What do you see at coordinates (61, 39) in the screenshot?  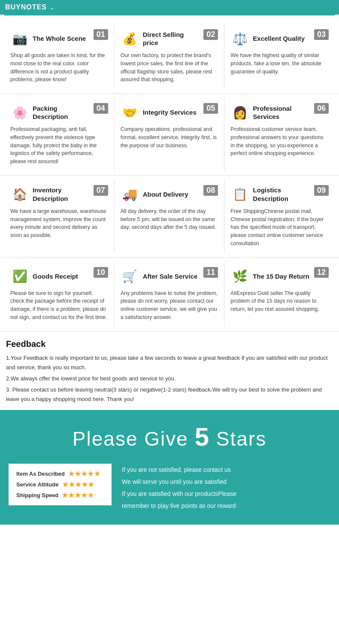 I see `cell-title-wrap-01: The Whole Scene` at bounding box center [61, 39].